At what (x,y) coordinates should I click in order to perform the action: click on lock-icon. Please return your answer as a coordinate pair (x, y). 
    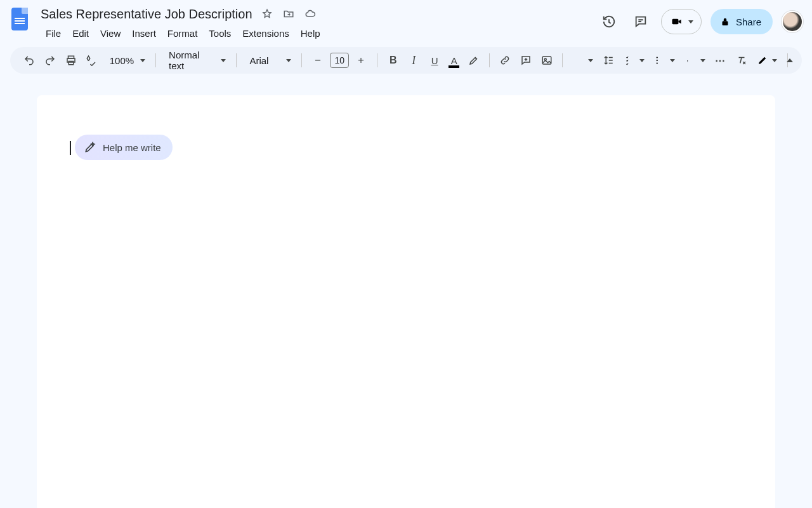
    Looking at the image, I should click on (725, 22).